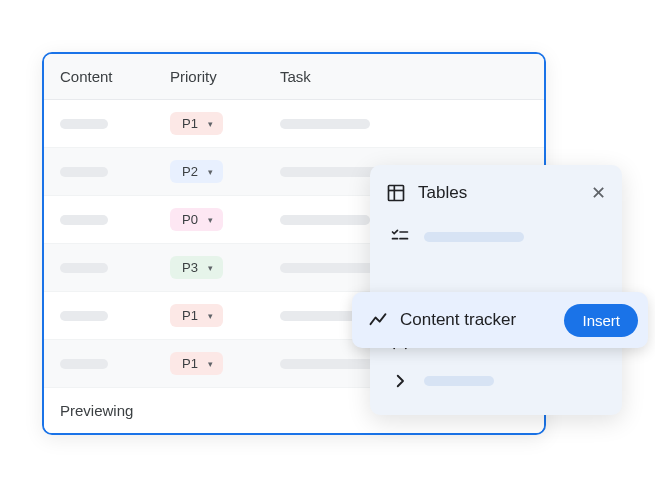 This screenshot has height=500, width=655. I want to click on priority-label: P3, so click(190, 268).